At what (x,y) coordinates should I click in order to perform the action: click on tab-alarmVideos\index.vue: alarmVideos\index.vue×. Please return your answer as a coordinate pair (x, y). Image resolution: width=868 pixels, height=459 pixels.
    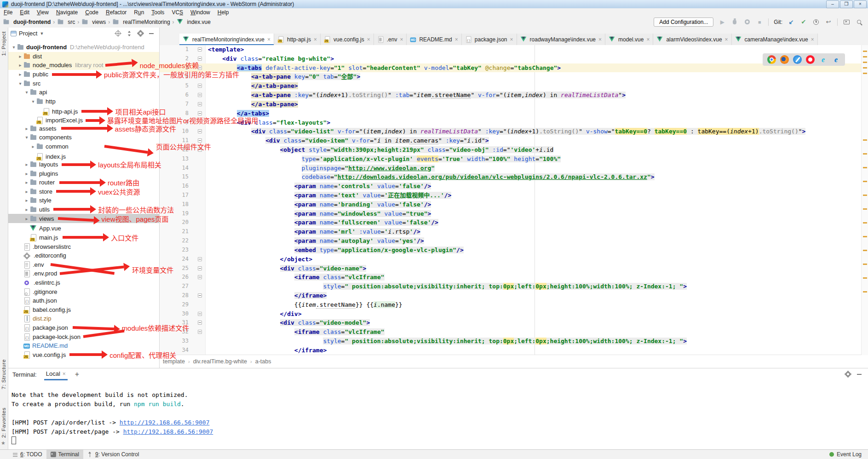
    Looking at the image, I should click on (692, 40).